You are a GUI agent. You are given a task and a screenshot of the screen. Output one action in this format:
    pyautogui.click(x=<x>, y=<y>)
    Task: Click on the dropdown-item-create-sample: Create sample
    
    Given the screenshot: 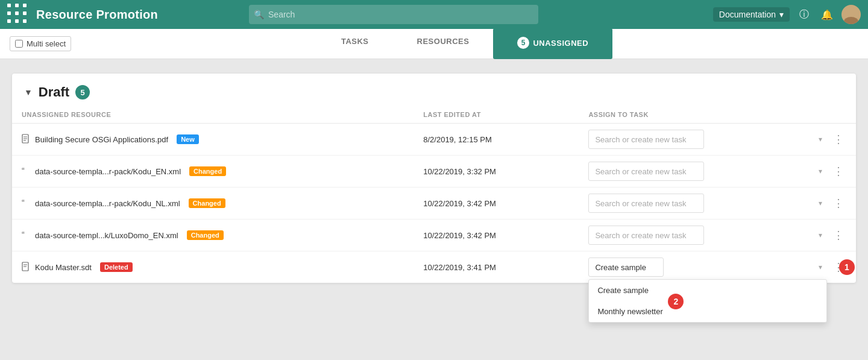 What is the action you would take?
    pyautogui.click(x=708, y=291)
    